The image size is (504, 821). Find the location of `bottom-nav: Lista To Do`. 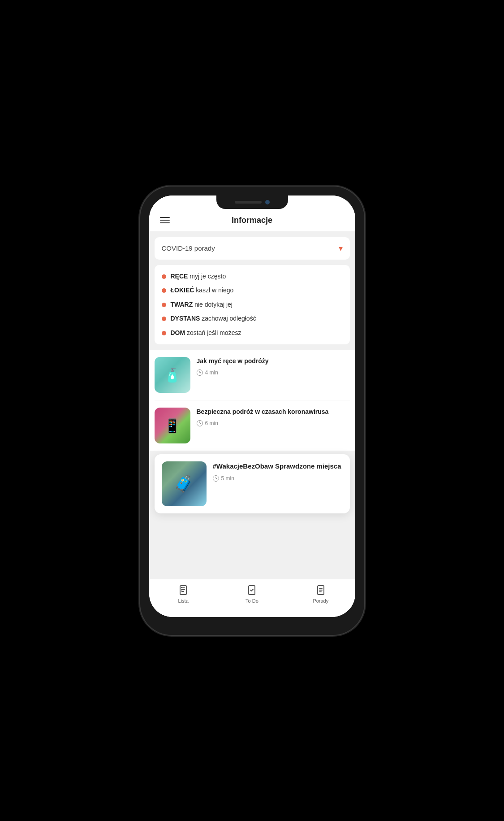

bottom-nav: Lista To Do is located at coordinates (252, 598).